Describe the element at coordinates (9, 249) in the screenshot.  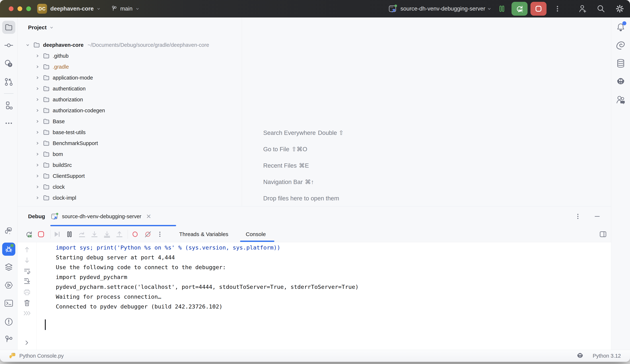
I see `debug-tool-button` at that location.